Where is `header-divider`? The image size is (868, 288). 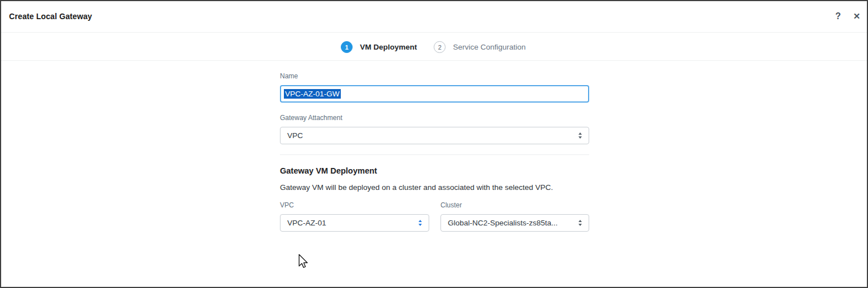 header-divider is located at coordinates (434, 33).